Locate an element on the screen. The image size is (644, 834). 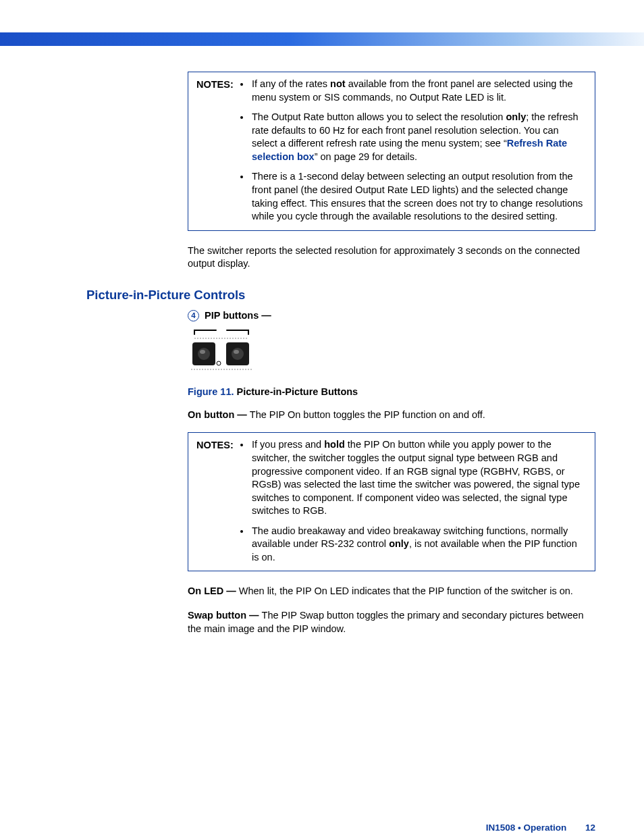
pip-figure is located at coordinates (392, 354).